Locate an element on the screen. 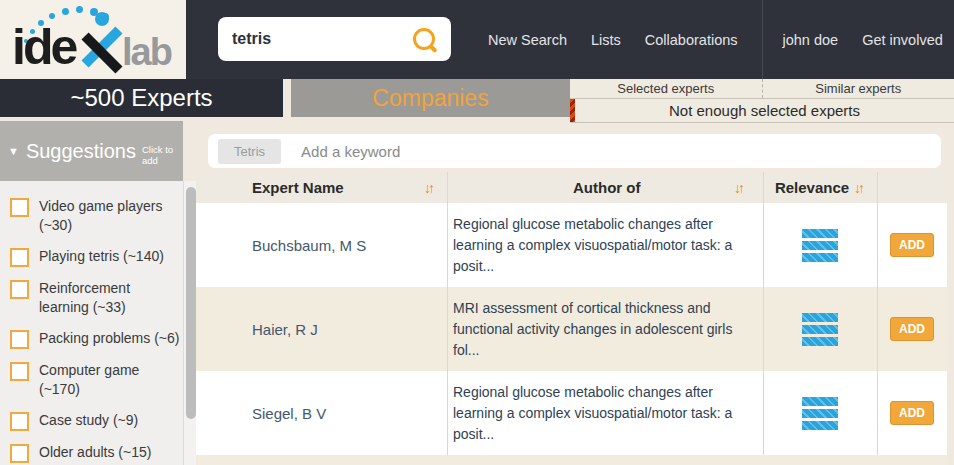  expert-name: Haier, R J is located at coordinates (346, 329).